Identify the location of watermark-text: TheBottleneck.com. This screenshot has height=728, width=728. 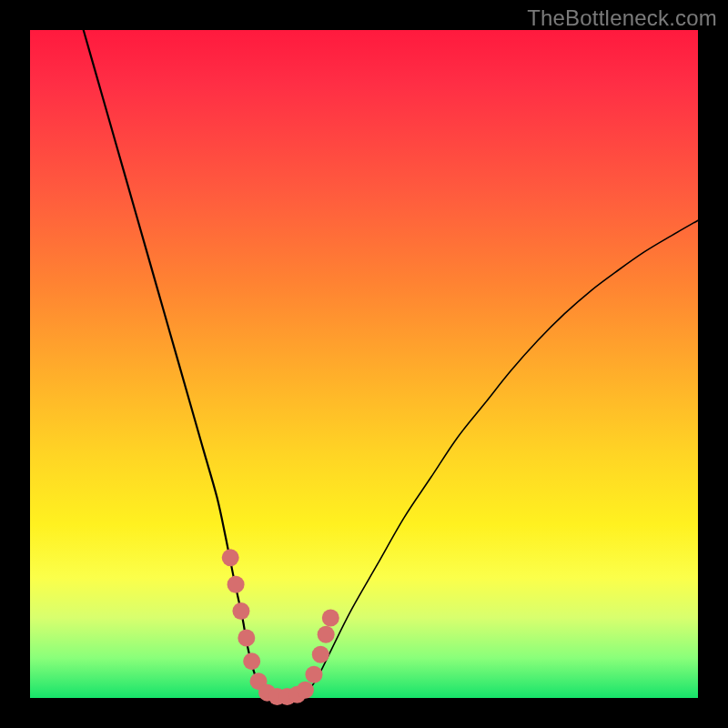
(622, 18).